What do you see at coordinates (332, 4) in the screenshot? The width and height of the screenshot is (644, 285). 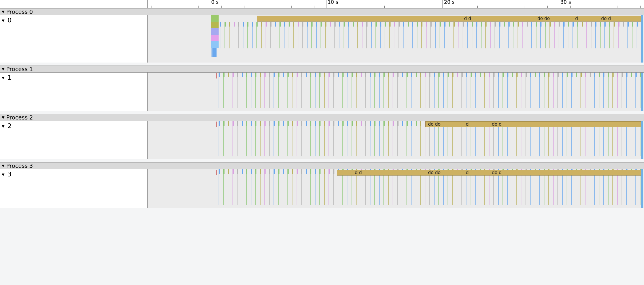 I see `ruler-major-tick: 10 s` at bounding box center [332, 4].